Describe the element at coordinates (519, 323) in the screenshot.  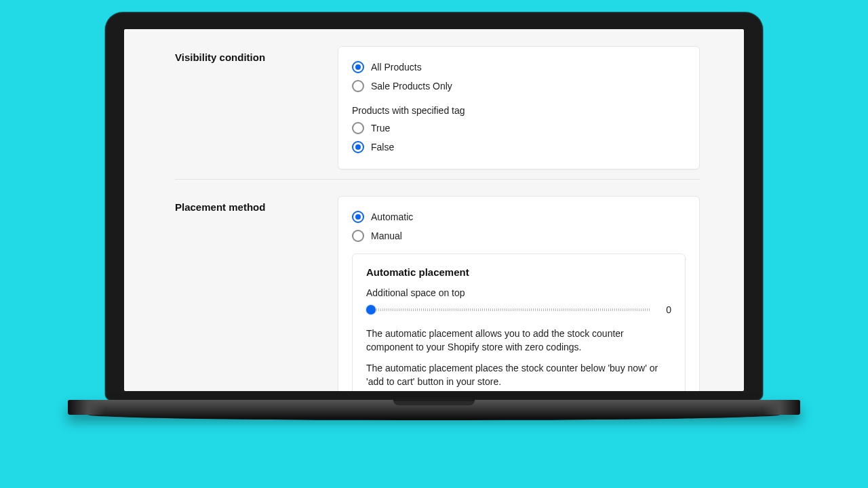
I see `automatic-placement-card: Automatic placement Additional space on …` at that location.